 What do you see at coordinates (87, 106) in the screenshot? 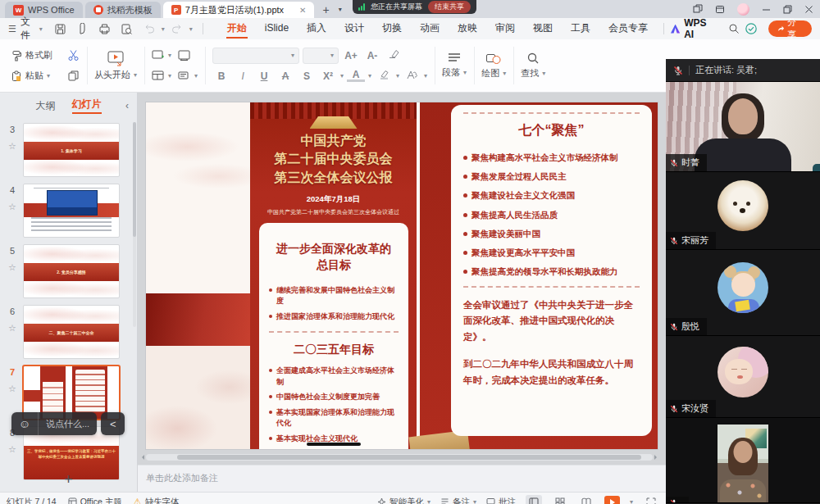
I see `tab-slides: 幻灯片` at bounding box center [87, 106].